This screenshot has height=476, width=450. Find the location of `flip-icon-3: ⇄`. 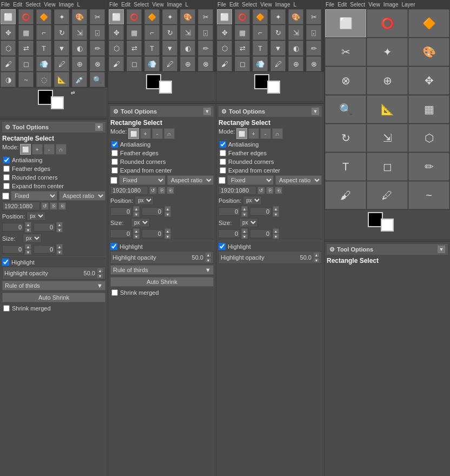

flip-icon-3: ⇄ is located at coordinates (242, 48).